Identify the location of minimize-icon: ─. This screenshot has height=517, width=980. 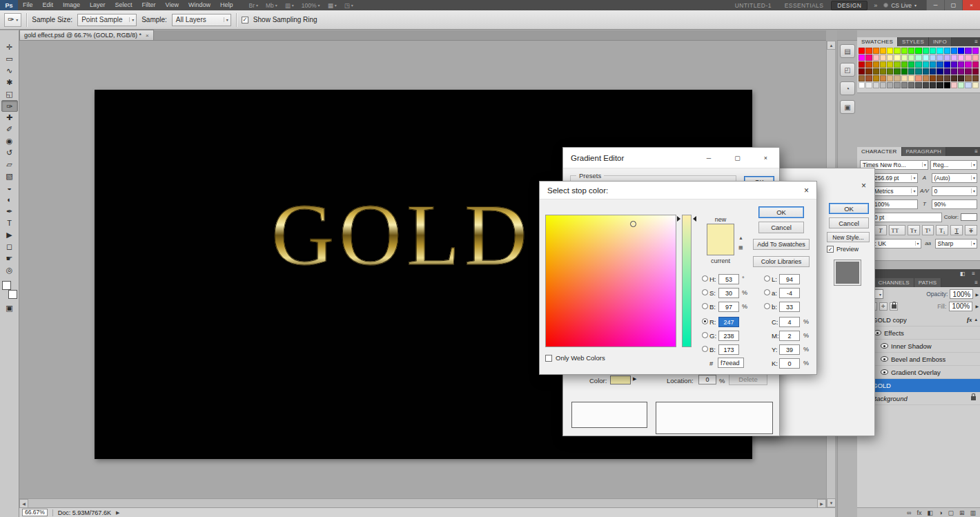
(709, 158).